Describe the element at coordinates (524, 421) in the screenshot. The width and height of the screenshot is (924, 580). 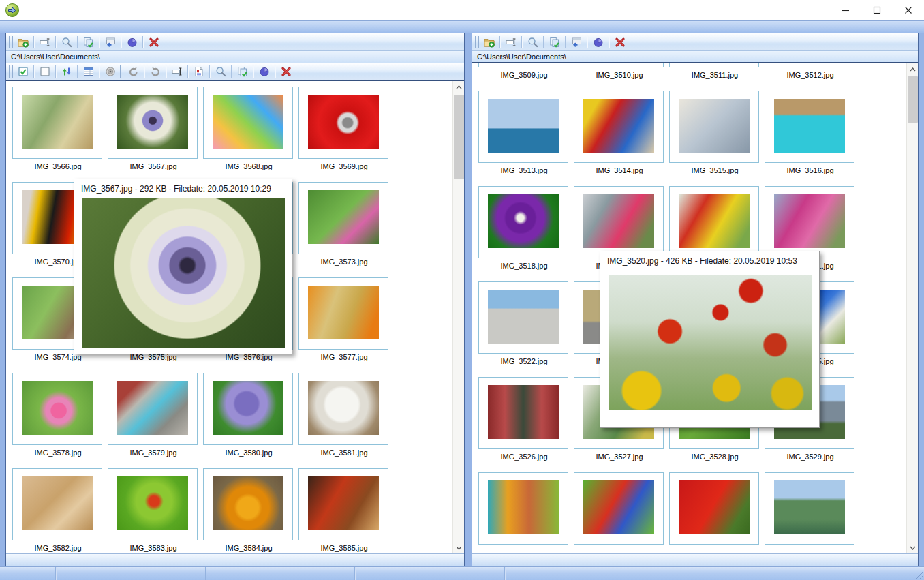
I see `thumbnail-cell: IMG_3526.jpg` at that location.